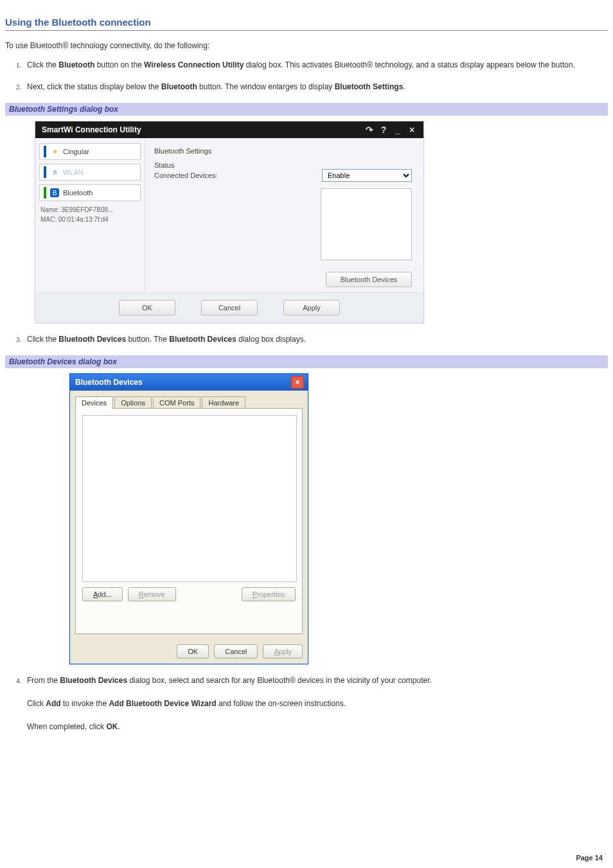 The width and height of the screenshot is (613, 868). What do you see at coordinates (190, 499) in the screenshot?
I see `devices-list` at bounding box center [190, 499].